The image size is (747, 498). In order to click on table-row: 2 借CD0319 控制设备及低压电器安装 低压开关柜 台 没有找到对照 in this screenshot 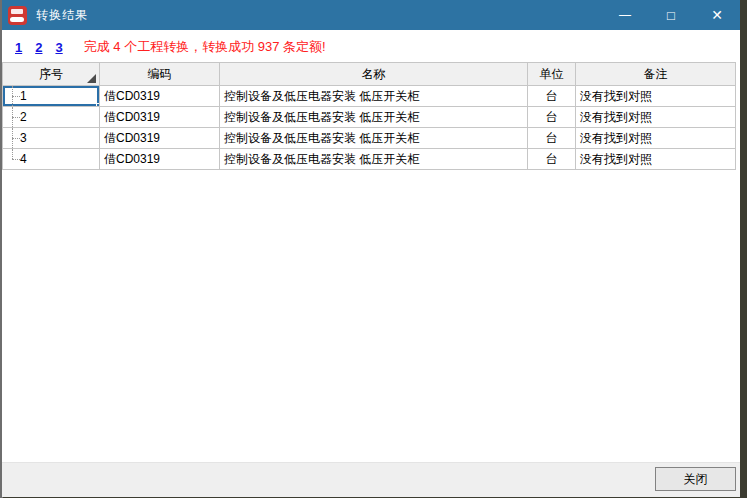, I will do `click(370, 118)`.